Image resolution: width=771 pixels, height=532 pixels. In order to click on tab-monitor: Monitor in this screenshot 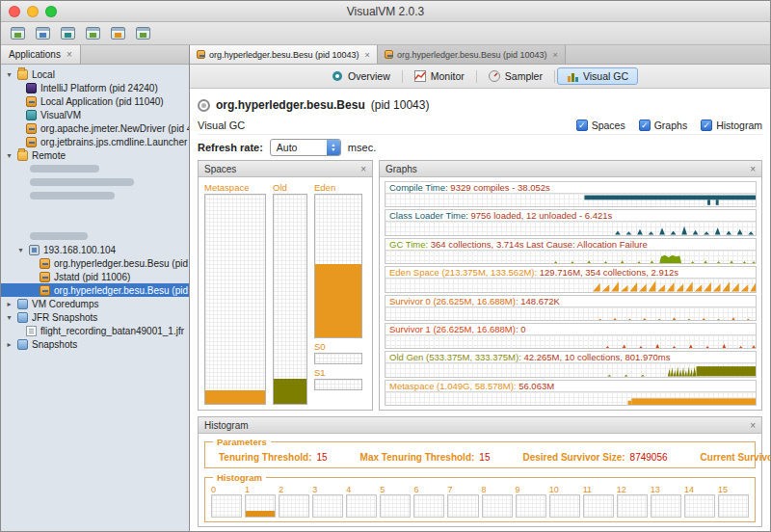, I will do `click(439, 76)`.